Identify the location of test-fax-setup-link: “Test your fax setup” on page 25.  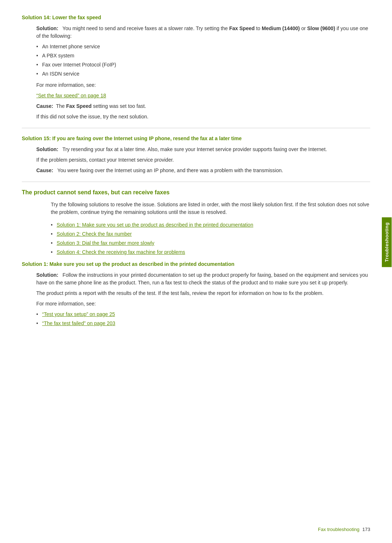
(78, 314).